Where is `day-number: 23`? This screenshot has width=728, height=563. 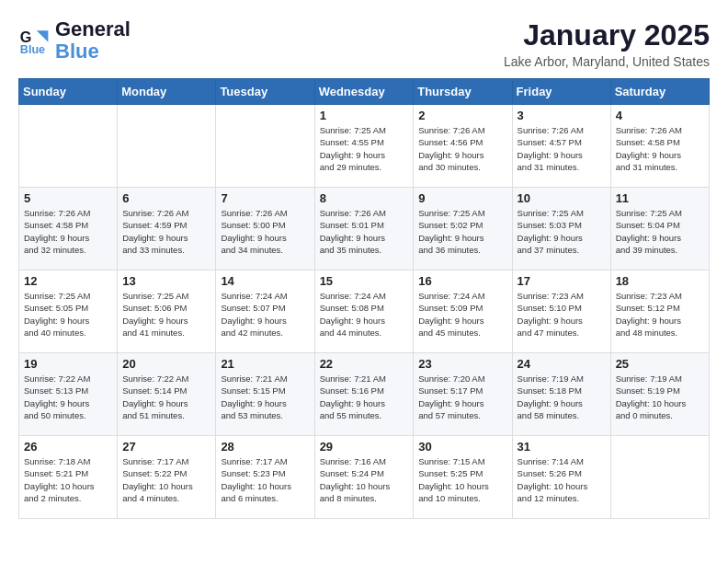
day-number: 23 is located at coordinates (462, 364).